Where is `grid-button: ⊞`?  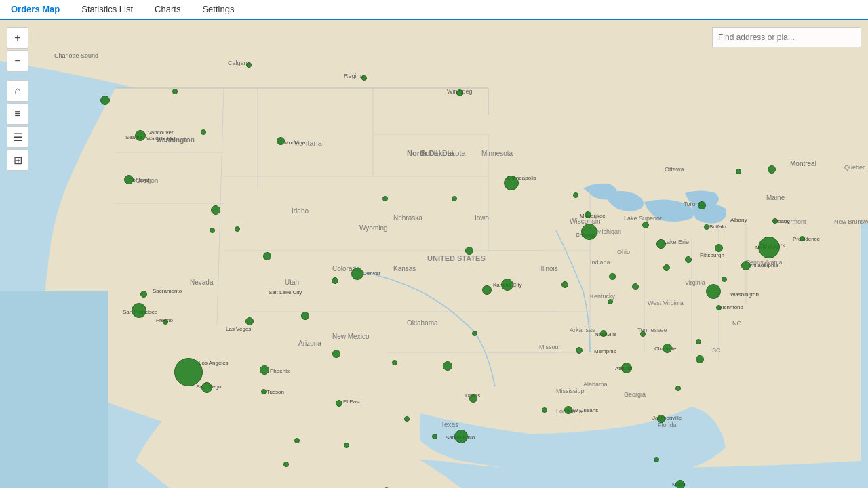
grid-button: ⊞ is located at coordinates (18, 160).